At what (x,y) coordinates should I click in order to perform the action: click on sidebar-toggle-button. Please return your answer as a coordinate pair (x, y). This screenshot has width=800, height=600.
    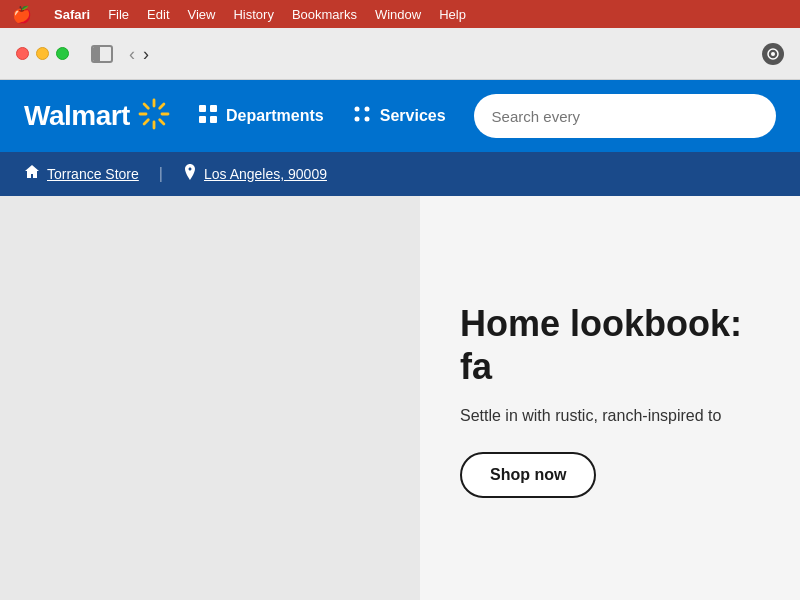
    Looking at the image, I should click on (102, 54).